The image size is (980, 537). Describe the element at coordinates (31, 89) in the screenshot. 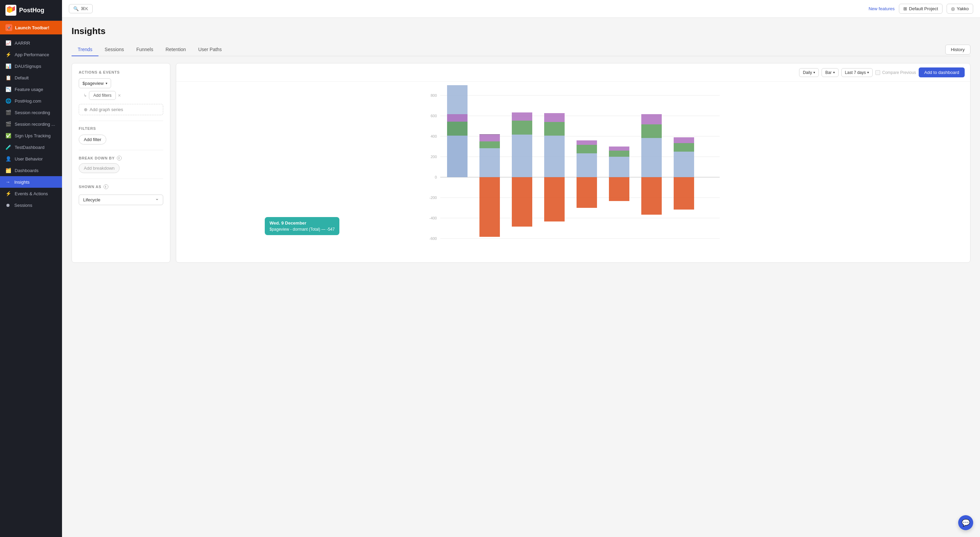

I see `sidebar-item-feature-usage: 📉 Feature usage` at that location.